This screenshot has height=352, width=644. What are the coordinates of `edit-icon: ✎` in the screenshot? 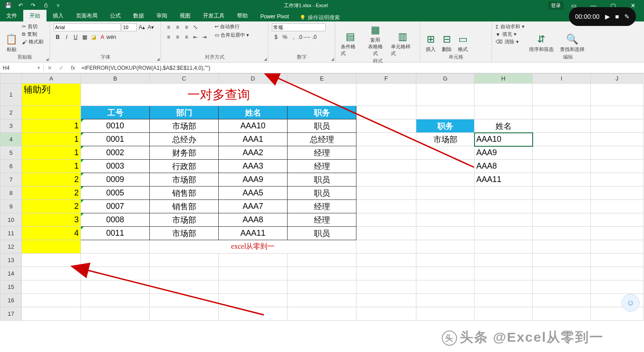 It's located at (627, 17).